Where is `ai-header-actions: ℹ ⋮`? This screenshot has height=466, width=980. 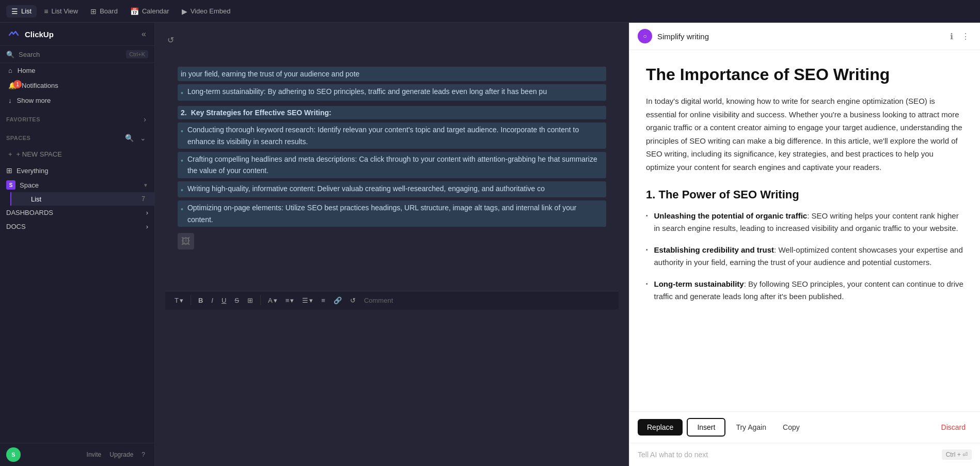
ai-header-actions: ℹ ⋮ is located at coordinates (960, 36).